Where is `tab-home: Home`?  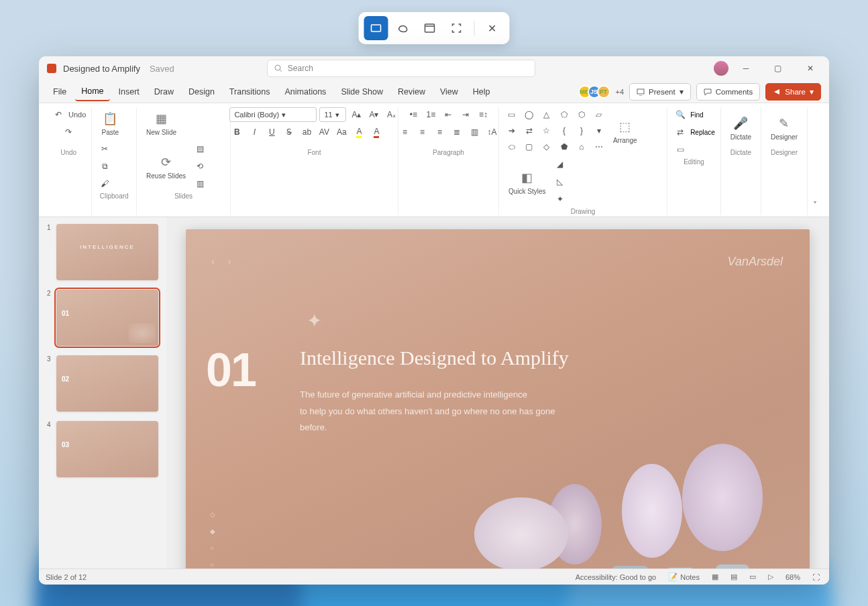 tab-home: Home is located at coordinates (93, 92).